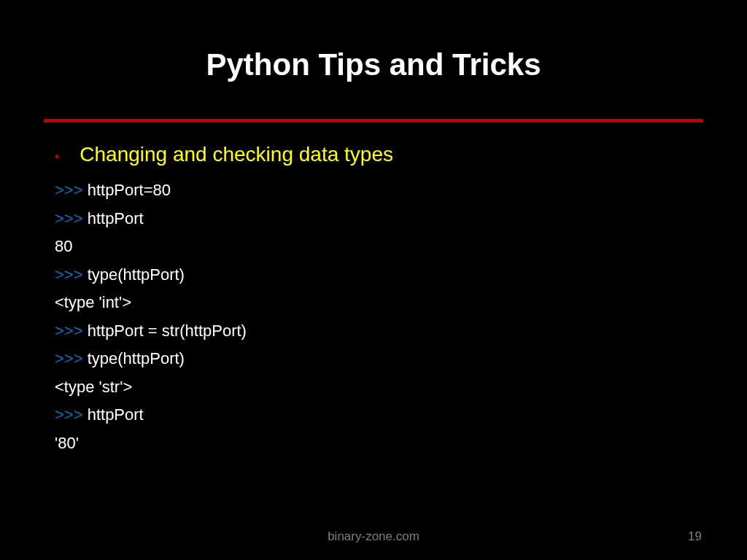  Describe the element at coordinates (374, 537) in the screenshot. I see `footer-site: binary-zone.com` at that location.